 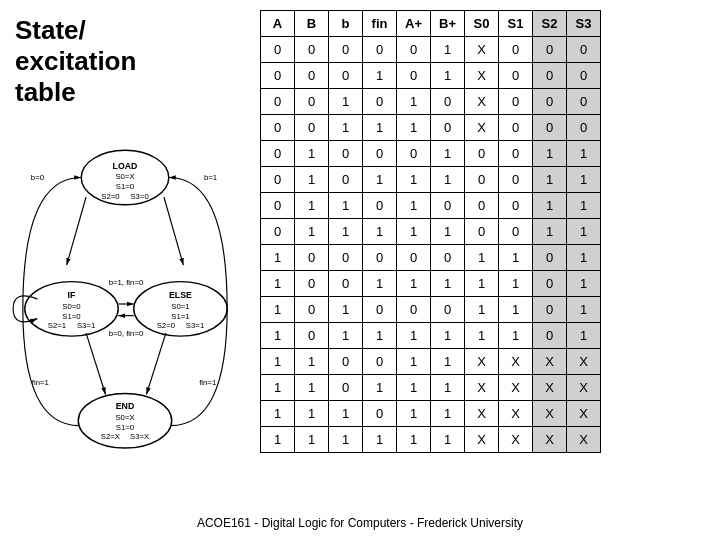 I want to click on table-row: 110011XXXX, so click(x=431, y=362).